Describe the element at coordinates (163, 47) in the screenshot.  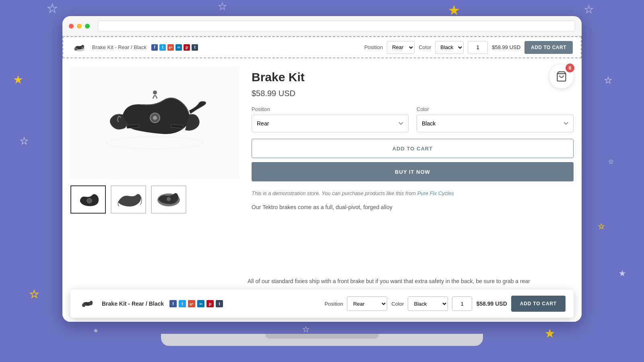
I see `sticky-twitter-icon: t` at that location.